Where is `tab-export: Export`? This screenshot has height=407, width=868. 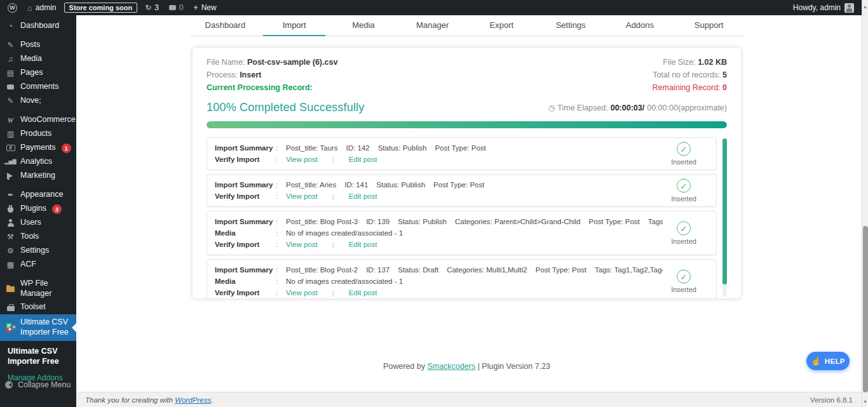
tab-export: Export is located at coordinates (502, 25).